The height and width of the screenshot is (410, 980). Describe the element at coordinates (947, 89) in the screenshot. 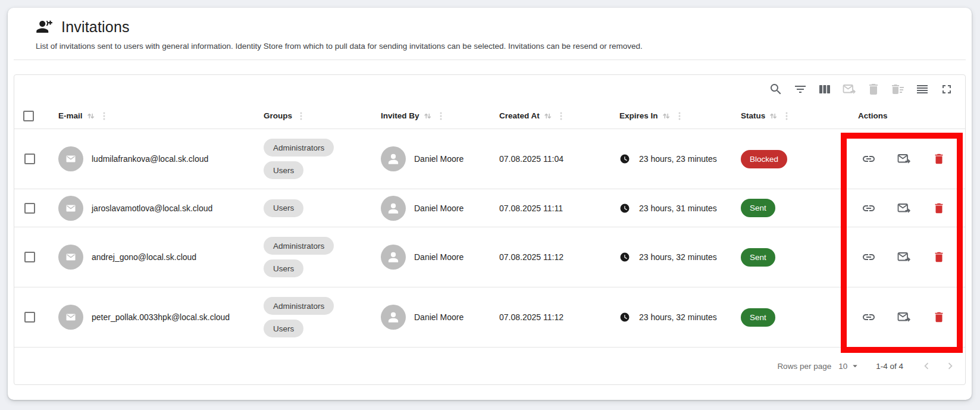

I see `fullscreen-icon` at that location.